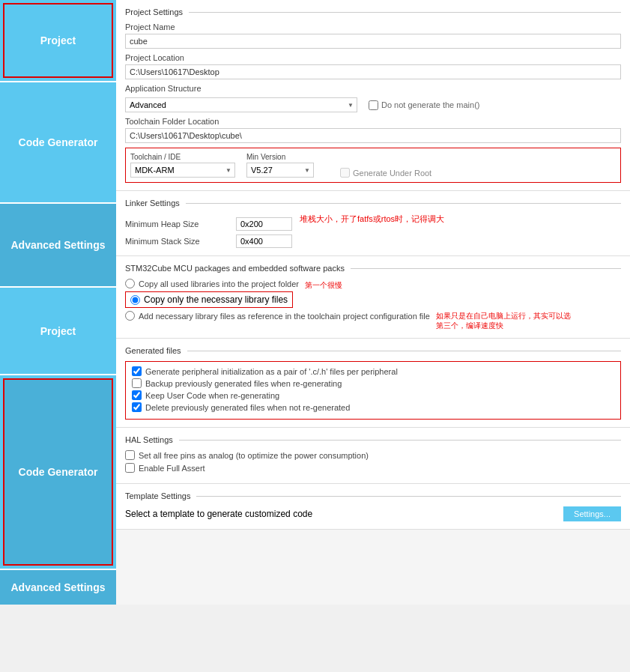 This screenshot has width=630, height=672. I want to click on template-settings-row: Select a template to generate customized…, so click(373, 514).